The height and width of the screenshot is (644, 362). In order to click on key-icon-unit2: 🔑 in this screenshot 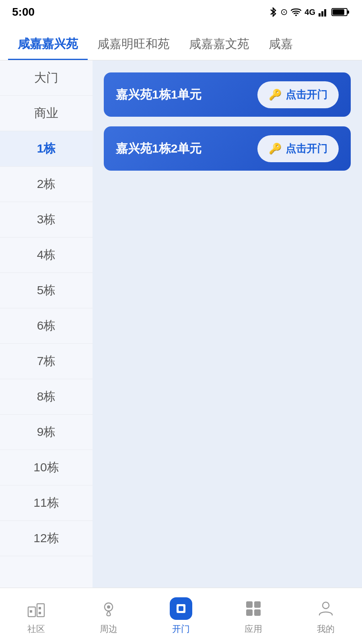, I will do `click(275, 149)`.